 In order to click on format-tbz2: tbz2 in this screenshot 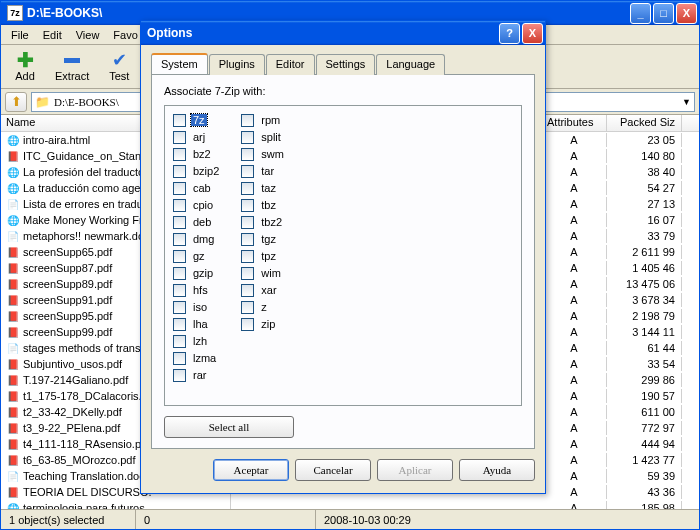, I will do `click(264, 222)`.